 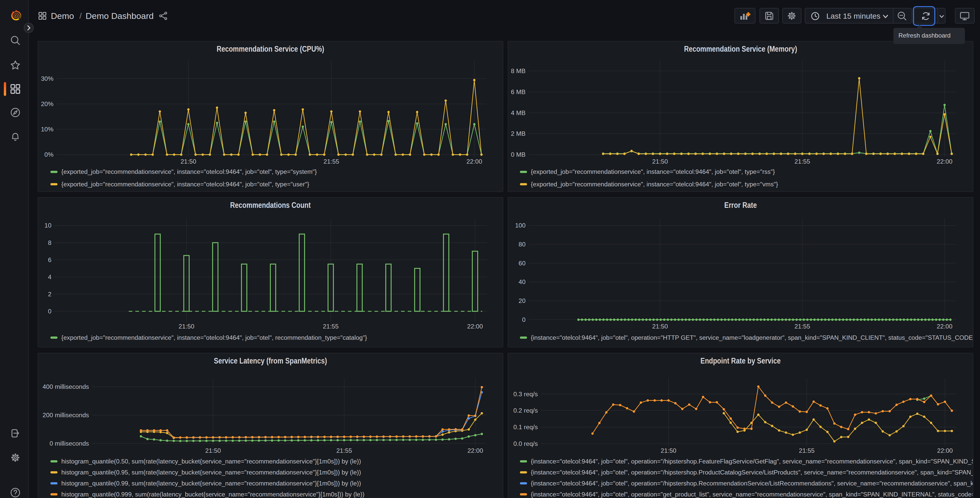 I want to click on svg-text:histogram_quantile(0.999, sum(: histogram_quantile(0.999, sum(rate(laten…, so click(x=213, y=494).